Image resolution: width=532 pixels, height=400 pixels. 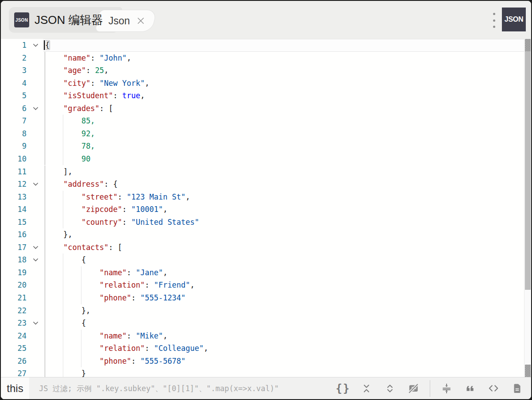 I want to click on code-token: "city", so click(x=77, y=83).